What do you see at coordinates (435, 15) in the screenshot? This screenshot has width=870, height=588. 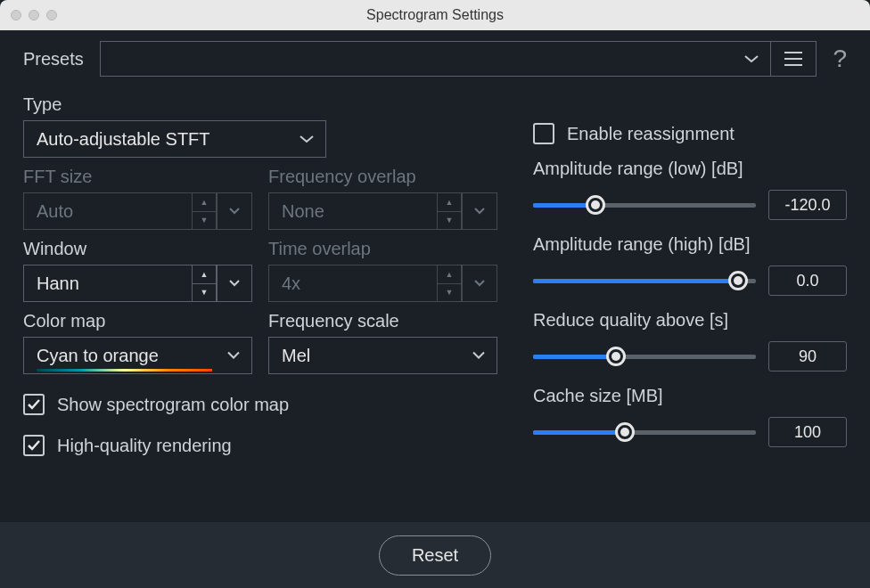 I see `titlebar: Spectrogram Settings` at bounding box center [435, 15].